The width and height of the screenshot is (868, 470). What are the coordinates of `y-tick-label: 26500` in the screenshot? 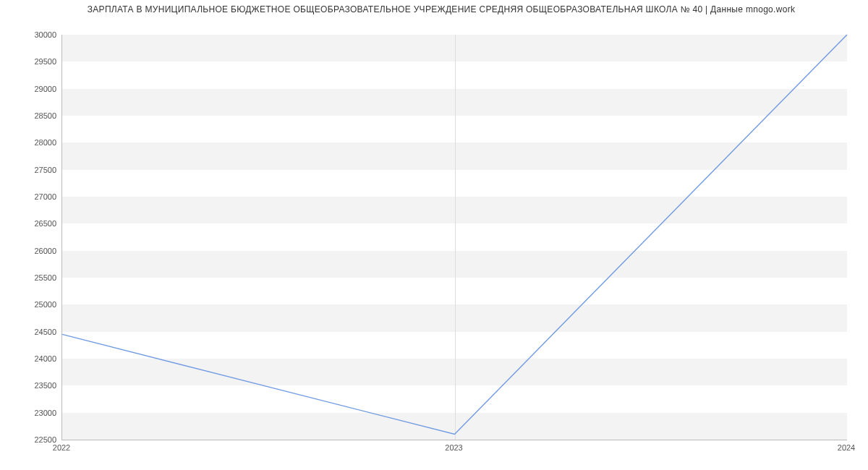 It's located at (31, 223).